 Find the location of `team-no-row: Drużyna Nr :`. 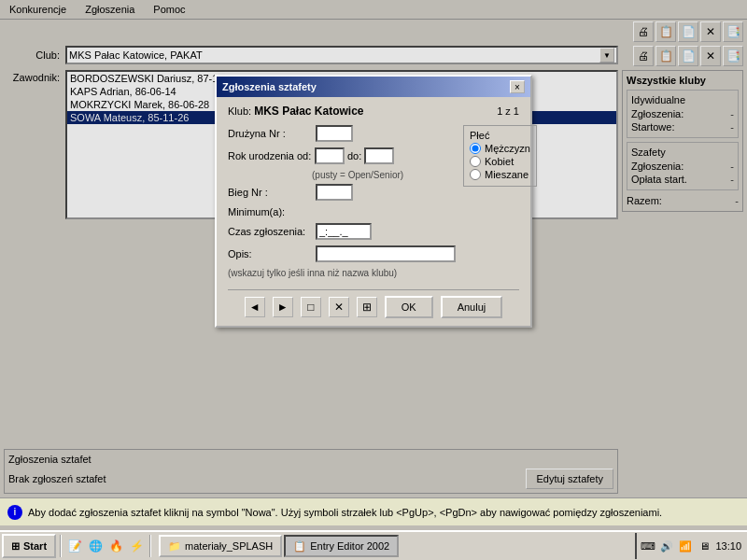

team-no-row: Drużyna Nr : is located at coordinates (342, 133).